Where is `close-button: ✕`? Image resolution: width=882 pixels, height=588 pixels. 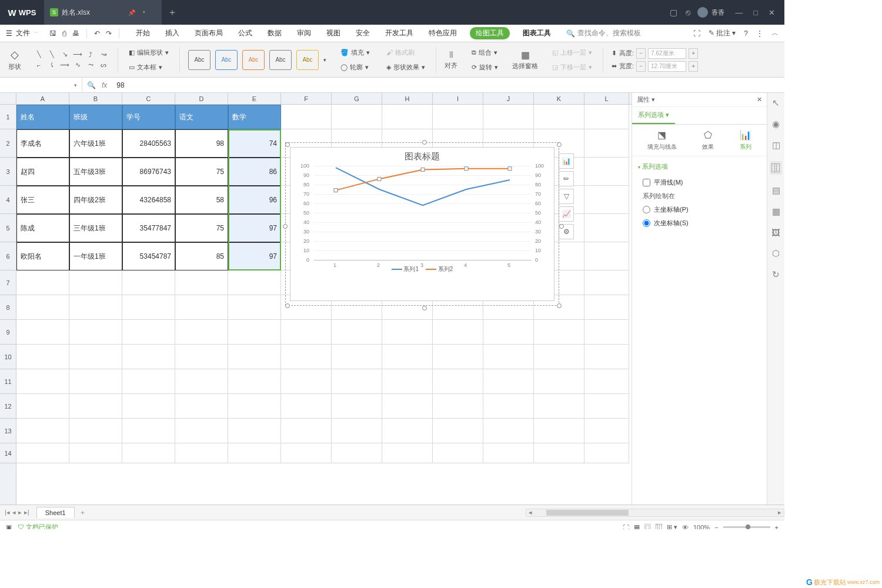 close-button: ✕ is located at coordinates (771, 13).